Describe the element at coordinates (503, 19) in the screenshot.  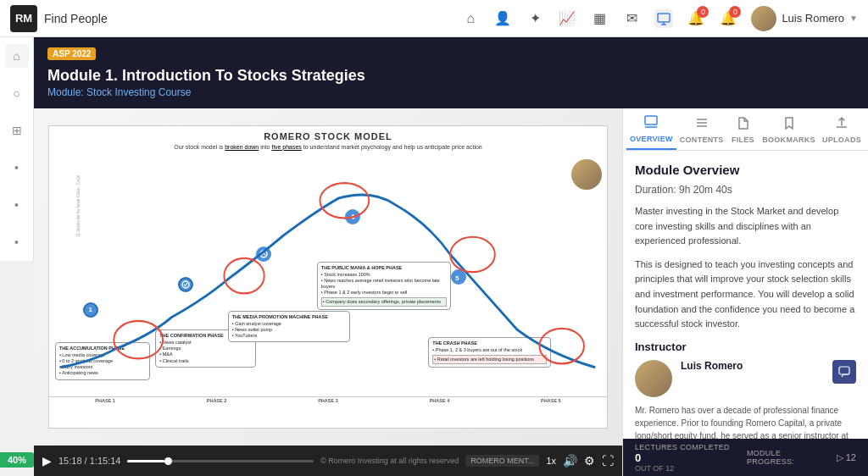
I see `users-icon: 👤` at that location.